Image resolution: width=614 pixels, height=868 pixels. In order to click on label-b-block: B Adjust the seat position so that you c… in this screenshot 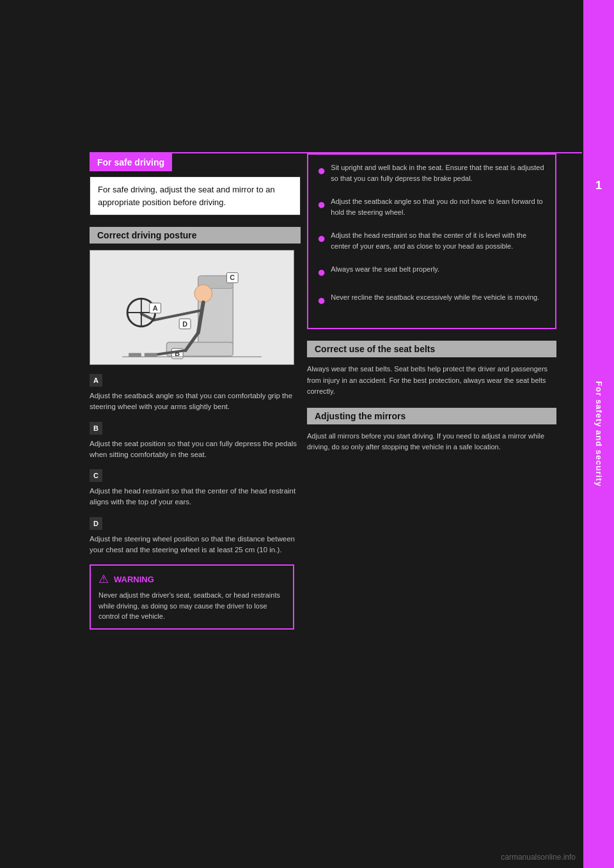, I will do `click(195, 441)`.